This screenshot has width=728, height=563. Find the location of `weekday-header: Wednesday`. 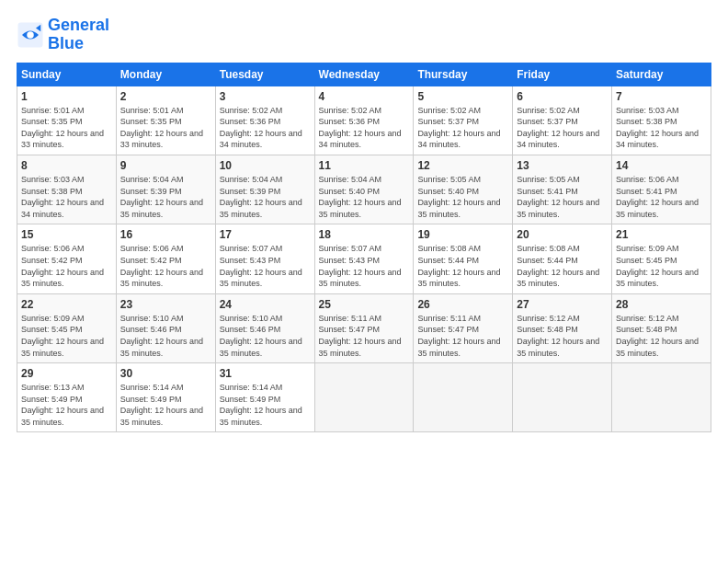

weekday-header: Wednesday is located at coordinates (364, 74).